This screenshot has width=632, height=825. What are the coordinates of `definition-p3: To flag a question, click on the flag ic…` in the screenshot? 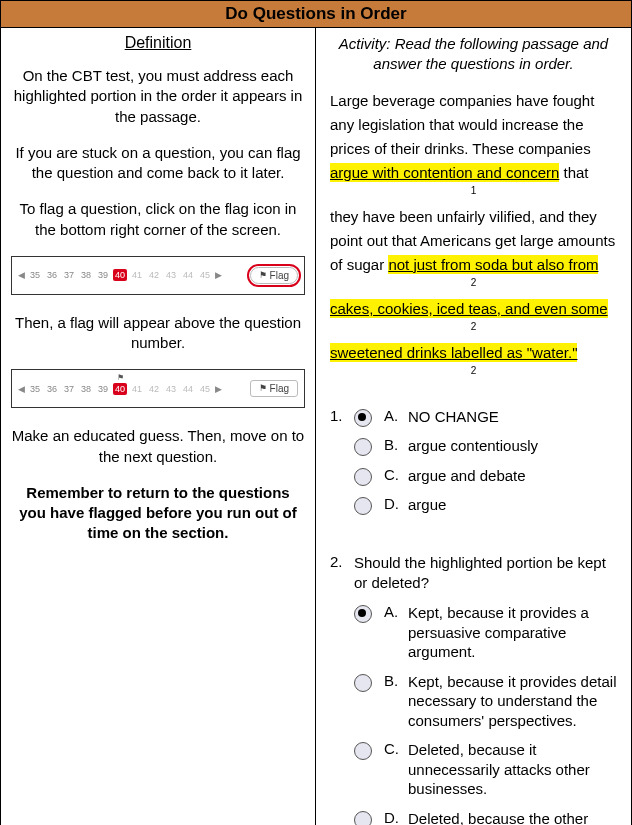 It's located at (158, 220).